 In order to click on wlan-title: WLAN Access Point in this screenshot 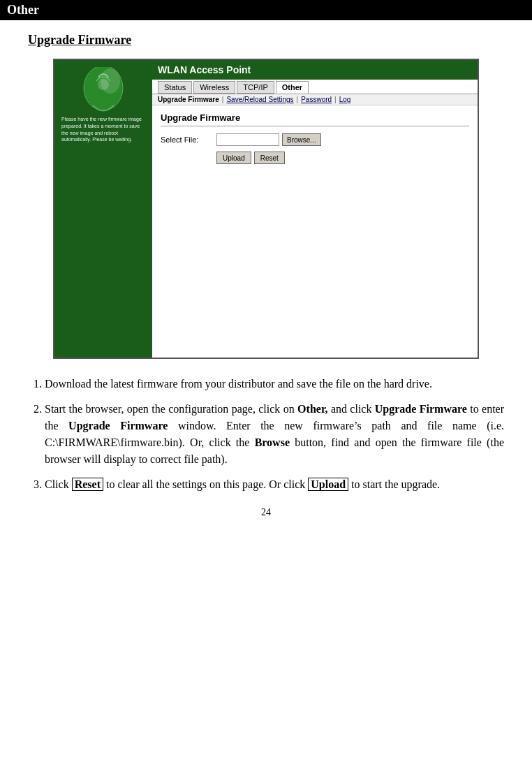, I will do `click(204, 70)`.